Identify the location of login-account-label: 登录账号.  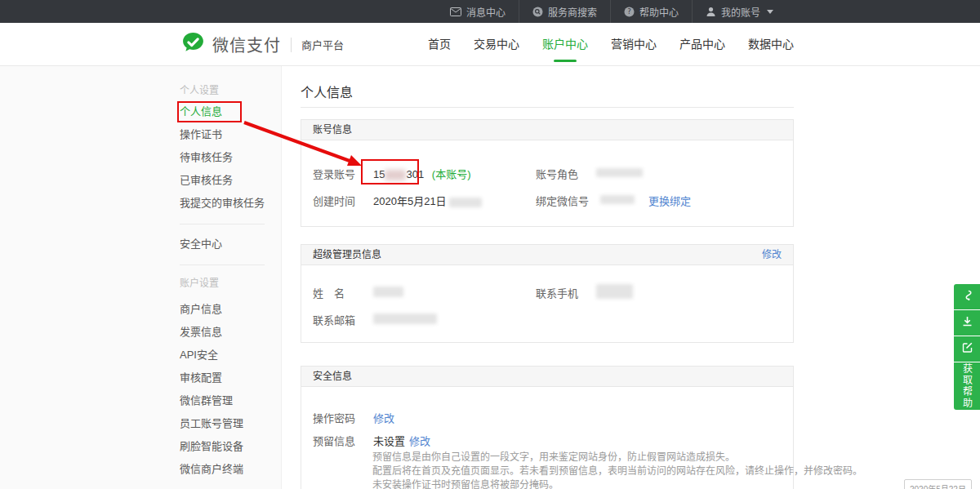
(334, 173).